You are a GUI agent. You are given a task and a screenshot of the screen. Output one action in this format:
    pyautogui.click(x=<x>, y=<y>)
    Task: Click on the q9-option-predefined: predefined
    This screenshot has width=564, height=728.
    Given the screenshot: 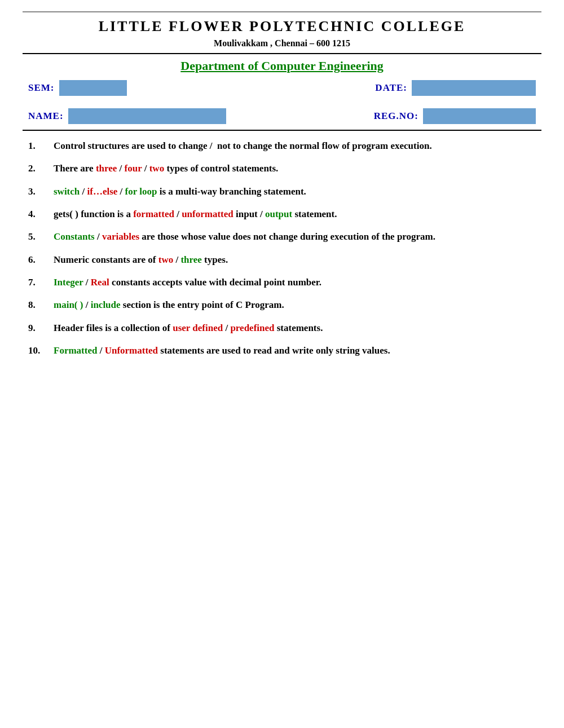 What is the action you would take?
    pyautogui.click(x=252, y=328)
    